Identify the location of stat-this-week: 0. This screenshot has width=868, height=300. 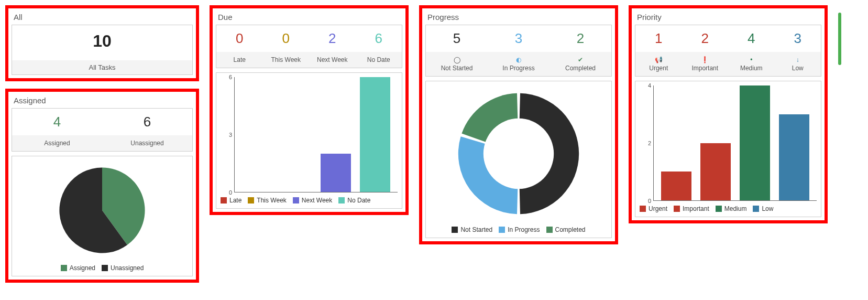
(286, 36).